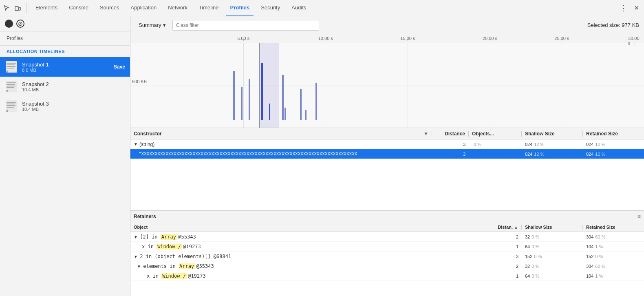 The height and width of the screenshot is (296, 644). What do you see at coordinates (387, 266) in the screenshot?
I see `ret-row-3: ▼ elements in Array @55343 2 32 0 % 304` at bounding box center [387, 266].